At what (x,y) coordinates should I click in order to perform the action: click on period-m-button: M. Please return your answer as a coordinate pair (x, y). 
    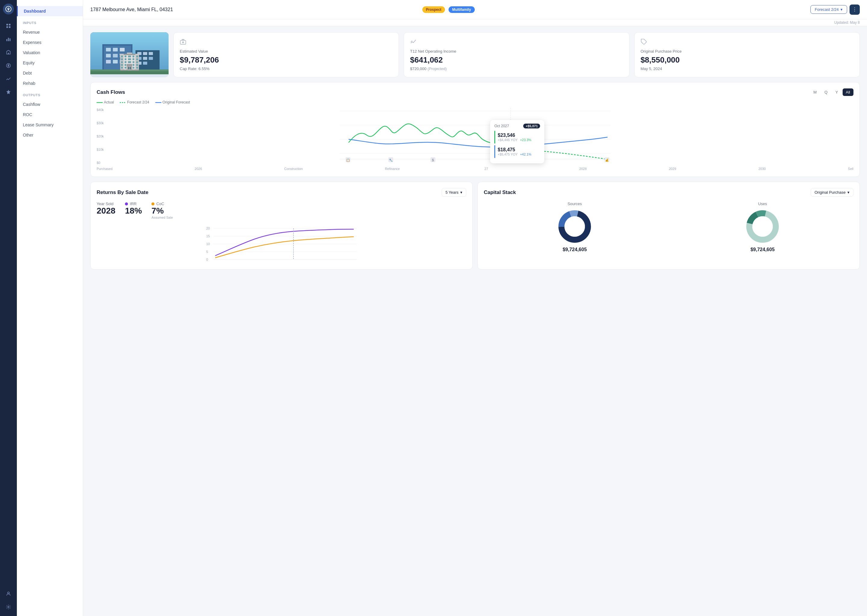
    Looking at the image, I should click on (815, 92).